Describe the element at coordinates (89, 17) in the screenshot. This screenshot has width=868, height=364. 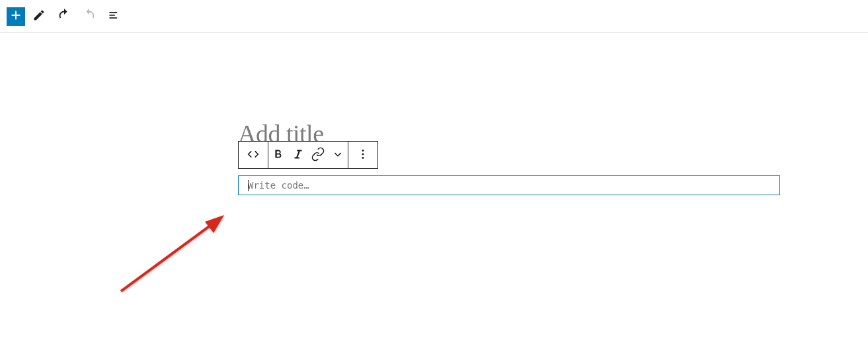
I see `redo-button` at that location.